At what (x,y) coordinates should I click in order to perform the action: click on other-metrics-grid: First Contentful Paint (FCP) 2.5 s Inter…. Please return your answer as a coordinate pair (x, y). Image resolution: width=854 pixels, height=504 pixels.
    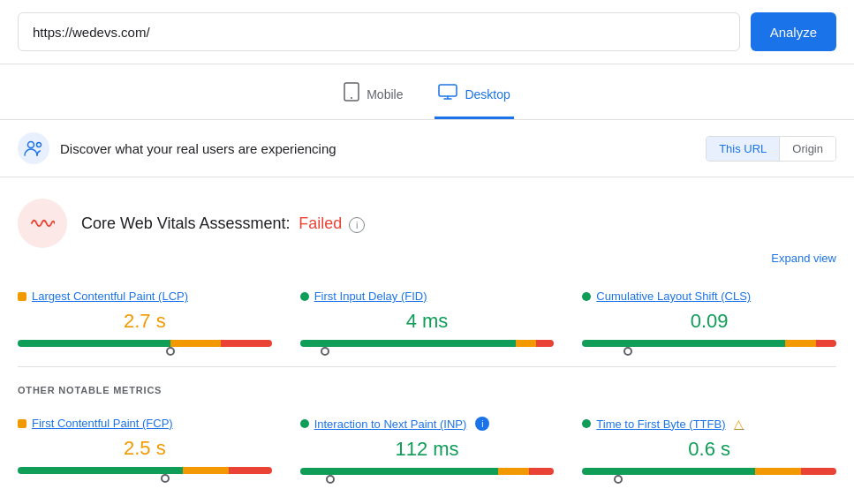
    Looking at the image, I should click on (427, 447).